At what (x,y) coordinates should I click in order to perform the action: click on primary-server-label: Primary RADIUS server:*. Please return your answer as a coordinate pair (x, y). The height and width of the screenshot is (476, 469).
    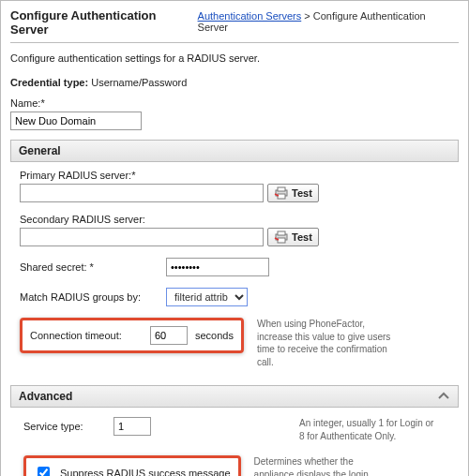
    Looking at the image, I should click on (234, 175).